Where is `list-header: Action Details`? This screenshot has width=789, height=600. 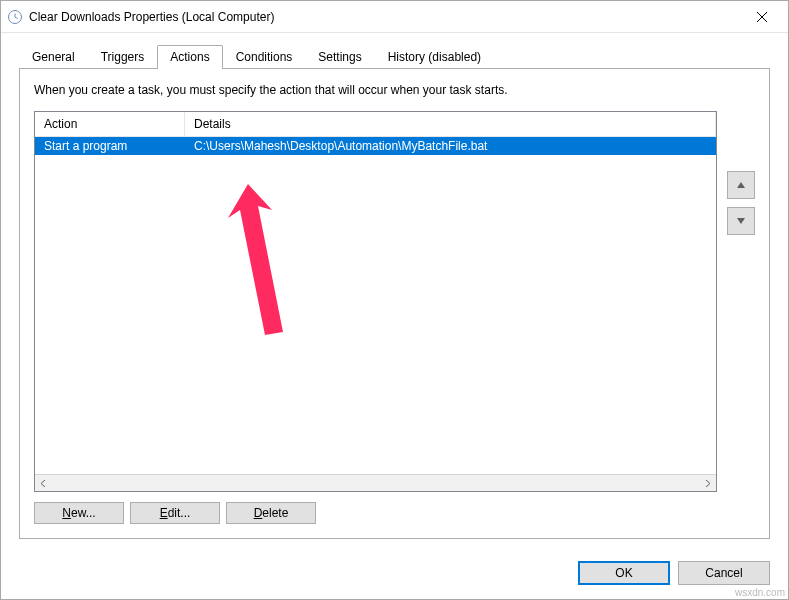
list-header: Action Details is located at coordinates (376, 124).